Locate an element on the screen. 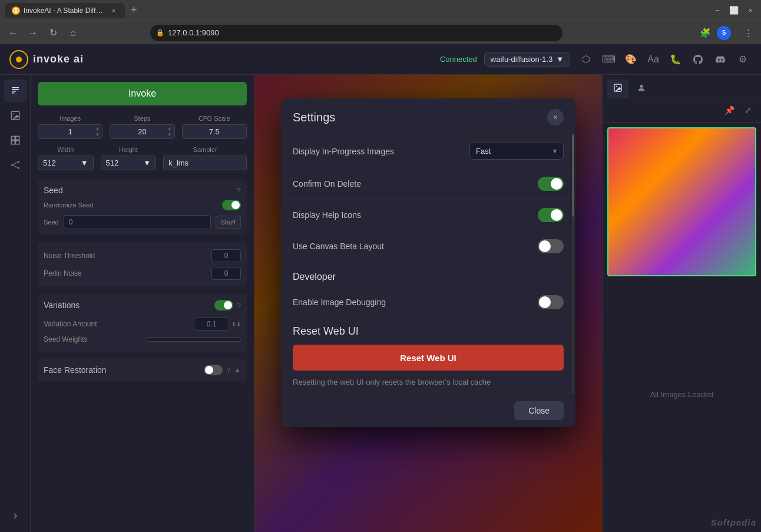 This screenshot has height=532, width=761. settings-modal-title: Settings is located at coordinates (314, 118).